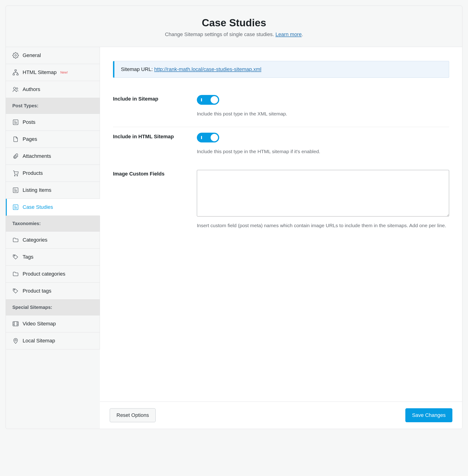 The height and width of the screenshot is (476, 468). I want to click on image-custom-fields-input, so click(323, 193).